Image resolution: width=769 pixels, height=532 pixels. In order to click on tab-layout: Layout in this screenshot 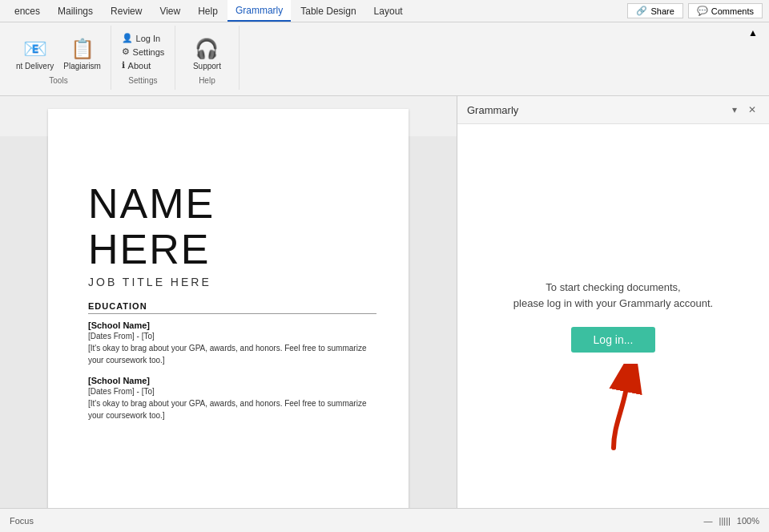, I will do `click(389, 11)`.